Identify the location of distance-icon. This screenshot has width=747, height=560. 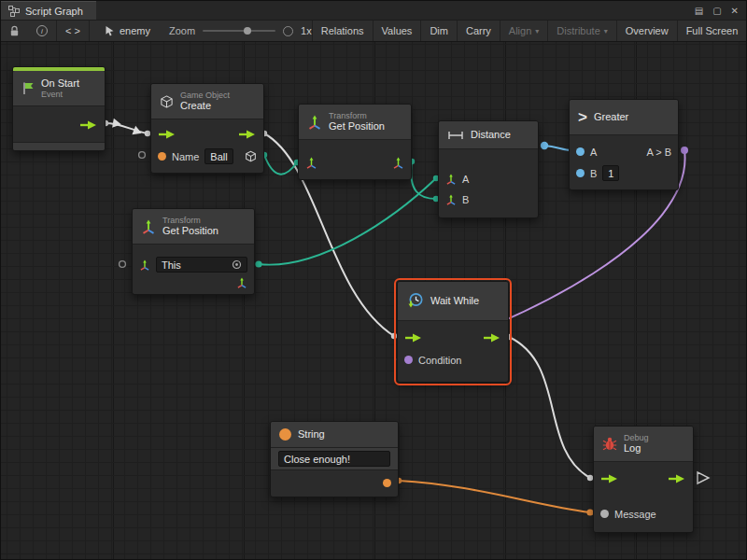
(456, 135).